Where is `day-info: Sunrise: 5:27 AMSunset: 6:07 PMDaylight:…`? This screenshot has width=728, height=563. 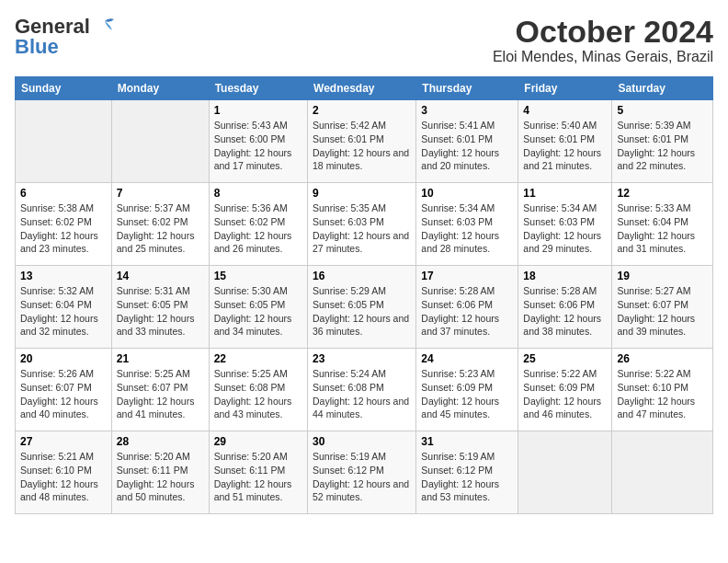
day-info: Sunrise: 5:27 AMSunset: 6:07 PMDaylight:… is located at coordinates (662, 311).